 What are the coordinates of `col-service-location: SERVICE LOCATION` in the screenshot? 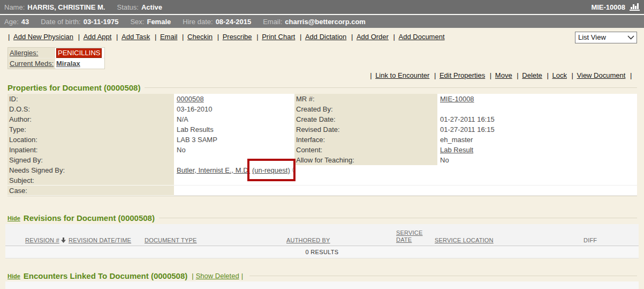 It's located at (464, 240).